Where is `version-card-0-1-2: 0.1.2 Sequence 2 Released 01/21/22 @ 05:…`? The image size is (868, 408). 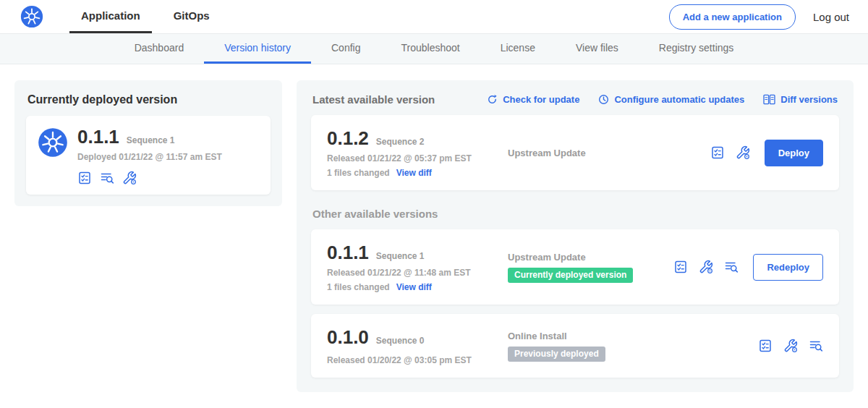
version-card-0-1-2: 0.1.2 Sequence 2 Released 01/21/22 @ 05:… is located at coordinates (575, 153).